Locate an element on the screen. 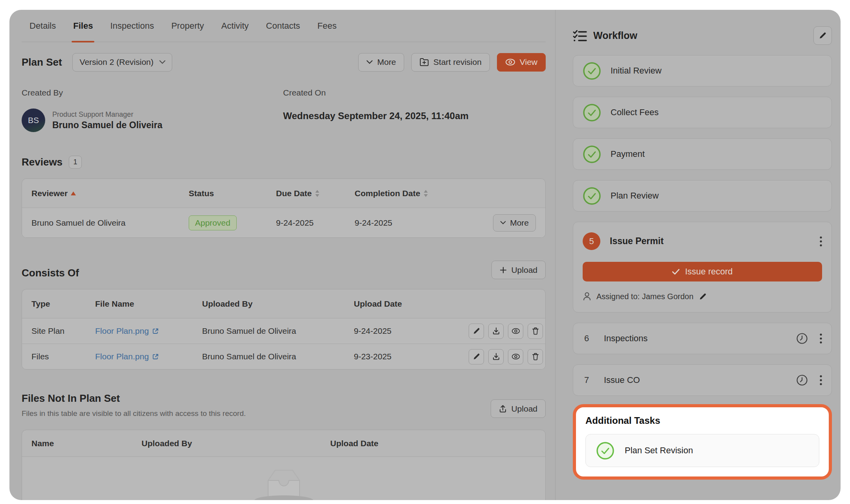 Image resolution: width=850 pixels, height=504 pixels. col-due-sort: Due Date is located at coordinates (315, 193).